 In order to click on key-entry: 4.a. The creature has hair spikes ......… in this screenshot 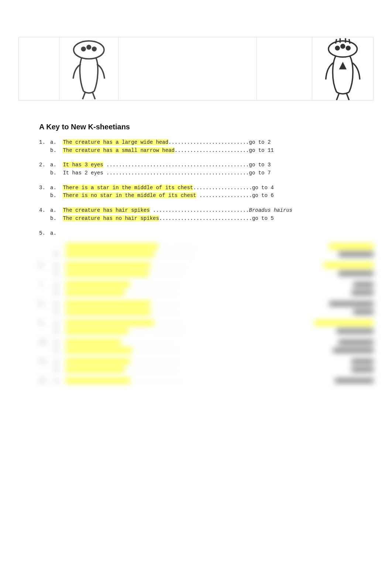, I will do `click(206, 214)`.